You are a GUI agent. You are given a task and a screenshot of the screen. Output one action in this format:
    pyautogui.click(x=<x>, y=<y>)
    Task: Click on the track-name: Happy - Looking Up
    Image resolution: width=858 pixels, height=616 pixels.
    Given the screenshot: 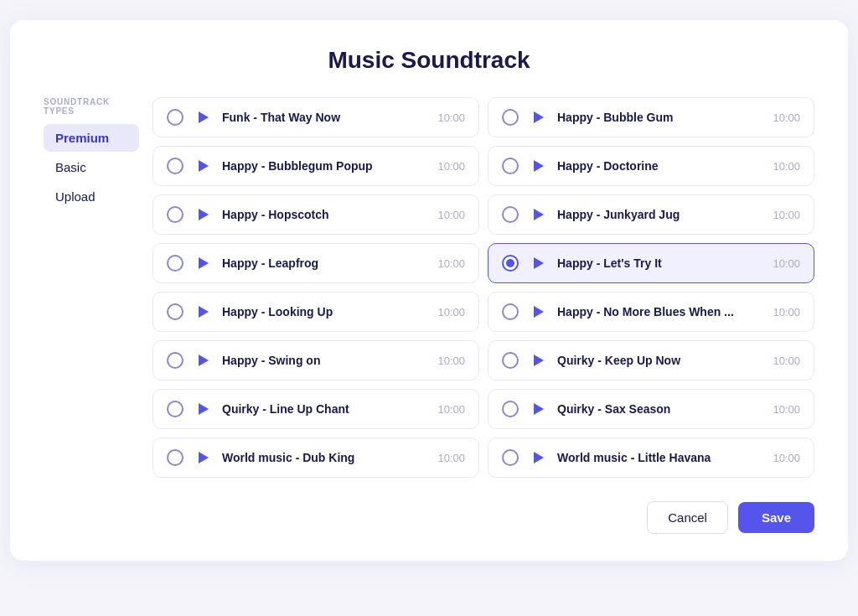 What is the action you would take?
    pyautogui.click(x=322, y=312)
    